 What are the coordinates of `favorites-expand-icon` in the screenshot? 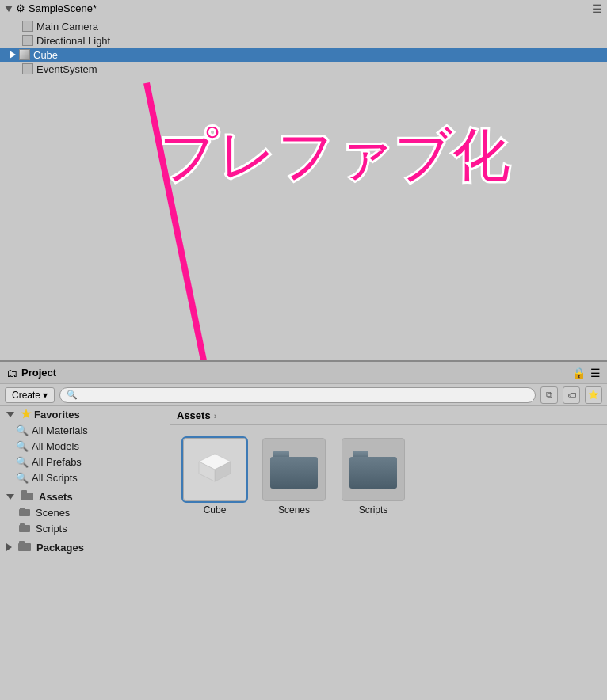 It's located at (10, 415).